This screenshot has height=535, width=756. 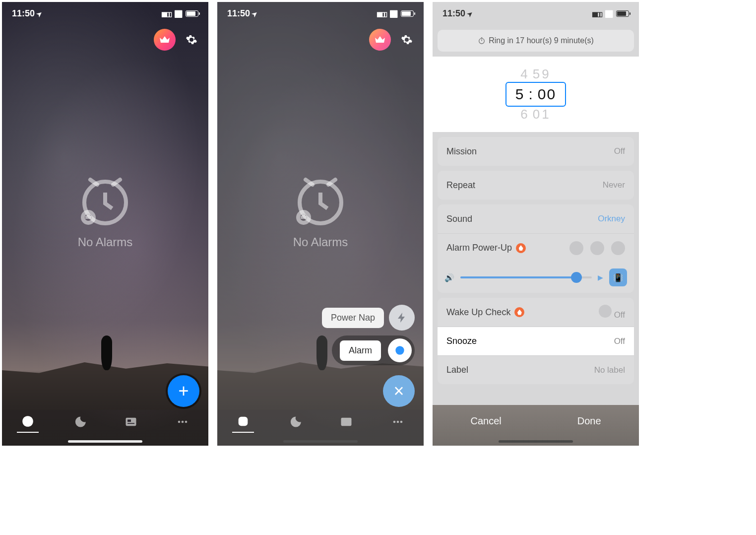 I want to click on row-sound: Sound Orkney, so click(x=536, y=219).